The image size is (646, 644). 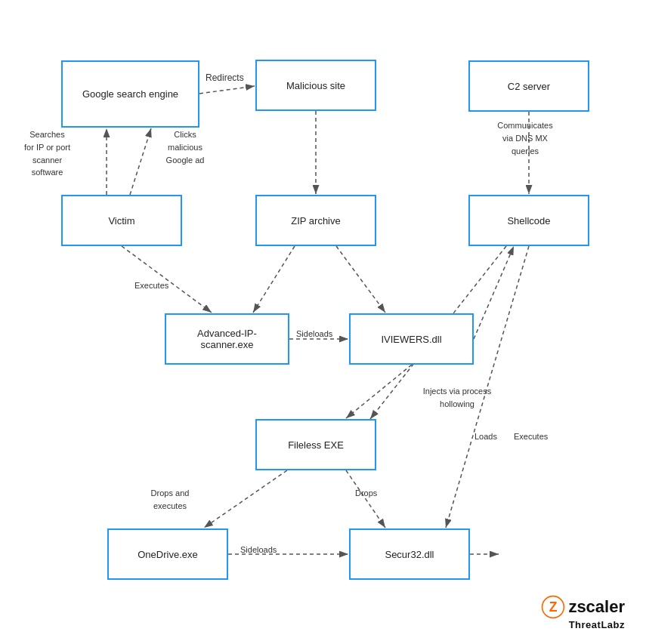 I want to click on brand: Z zscaler ThreatLabz, so click(x=583, y=613).